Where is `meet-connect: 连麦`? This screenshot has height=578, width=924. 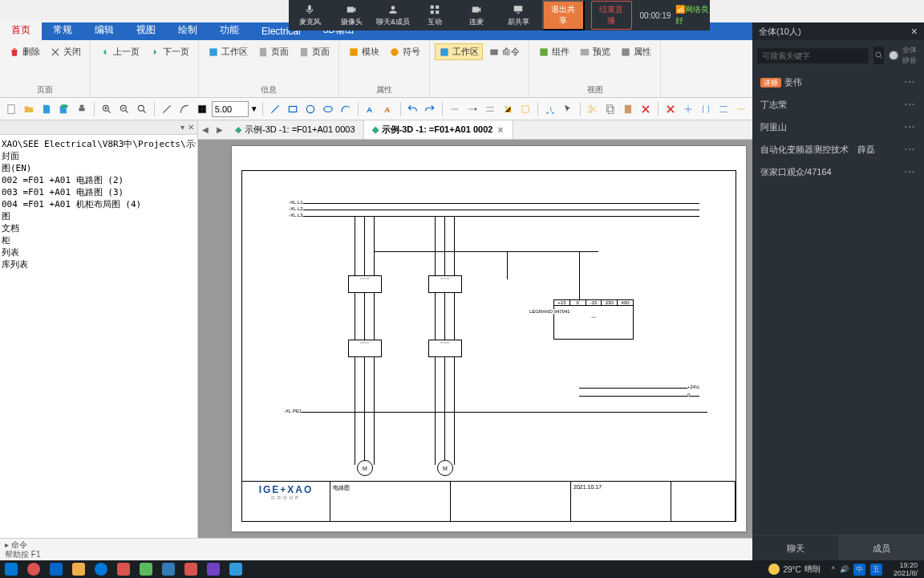 meet-connect: 连麦 is located at coordinates (476, 15).